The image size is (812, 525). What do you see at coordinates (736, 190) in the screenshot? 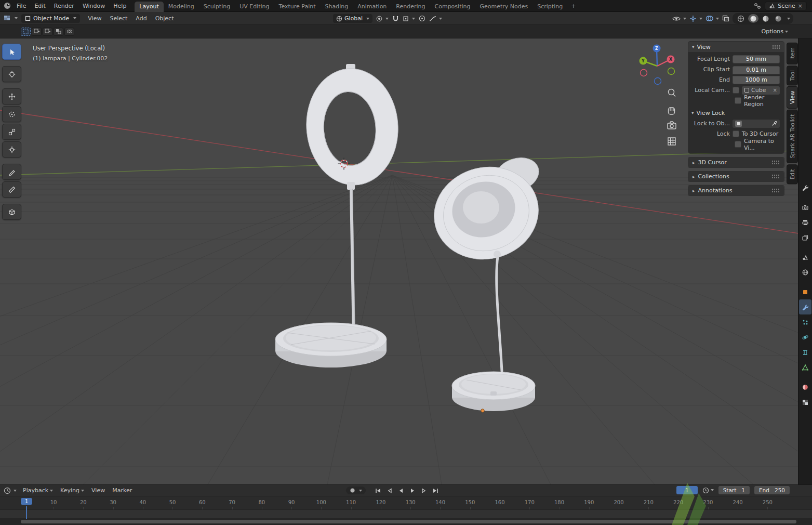
I see `panel-annotations: ▸Annotations` at bounding box center [736, 190].